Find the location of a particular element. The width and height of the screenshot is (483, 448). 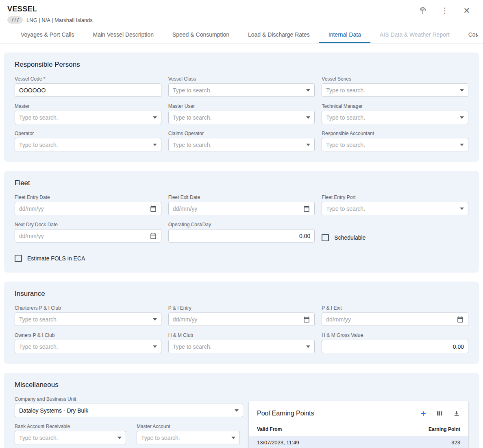

section-title: Responsible Persons is located at coordinates (242, 65).